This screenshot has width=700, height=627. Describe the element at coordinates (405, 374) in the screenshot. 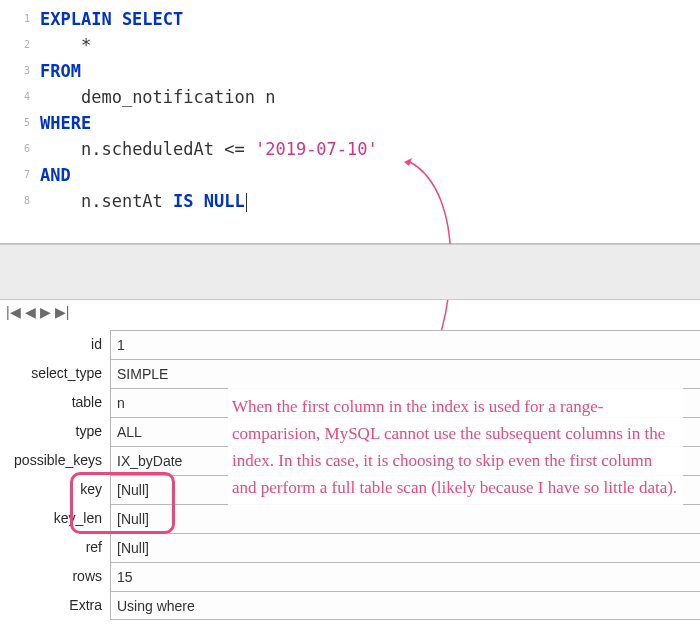

I see `result-value: SIMPLE` at that location.